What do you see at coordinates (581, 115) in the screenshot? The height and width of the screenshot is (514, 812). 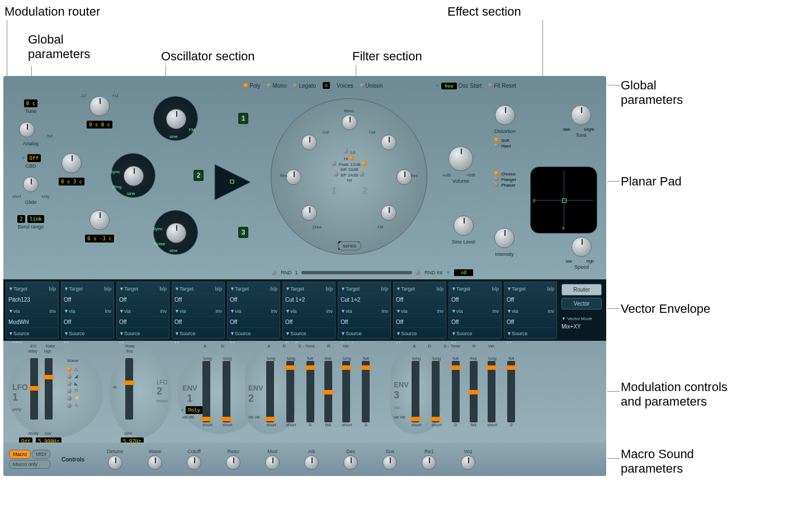 I see `tone-knob` at bounding box center [581, 115].